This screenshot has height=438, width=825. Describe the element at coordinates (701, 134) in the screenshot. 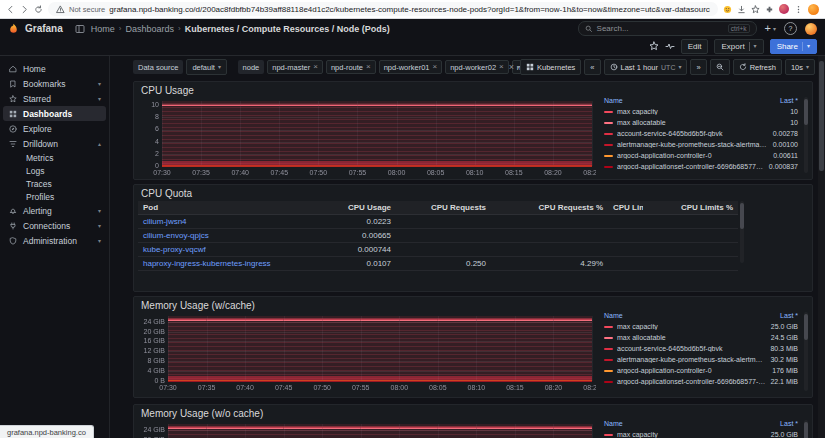

I see `legend-row: account-service-6465bd6b5f-qbvk0.00278` at that location.